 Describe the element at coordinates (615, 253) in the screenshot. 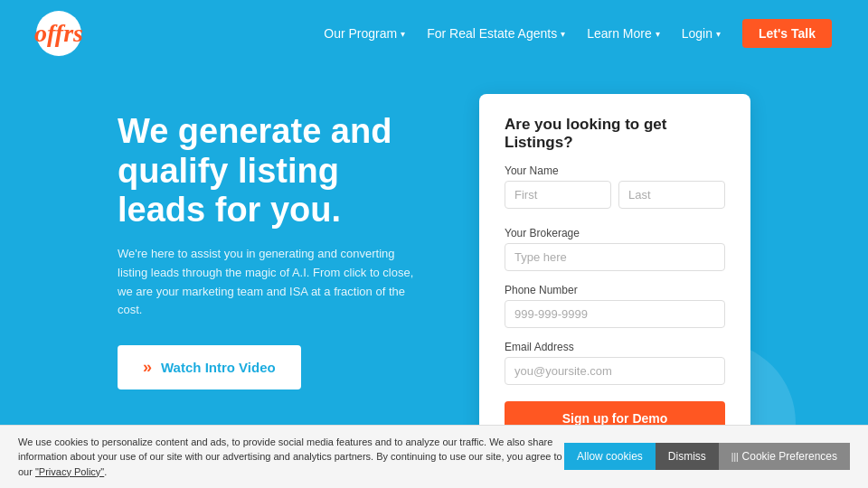

I see `brokerage-group: Your Brokerage` at that location.